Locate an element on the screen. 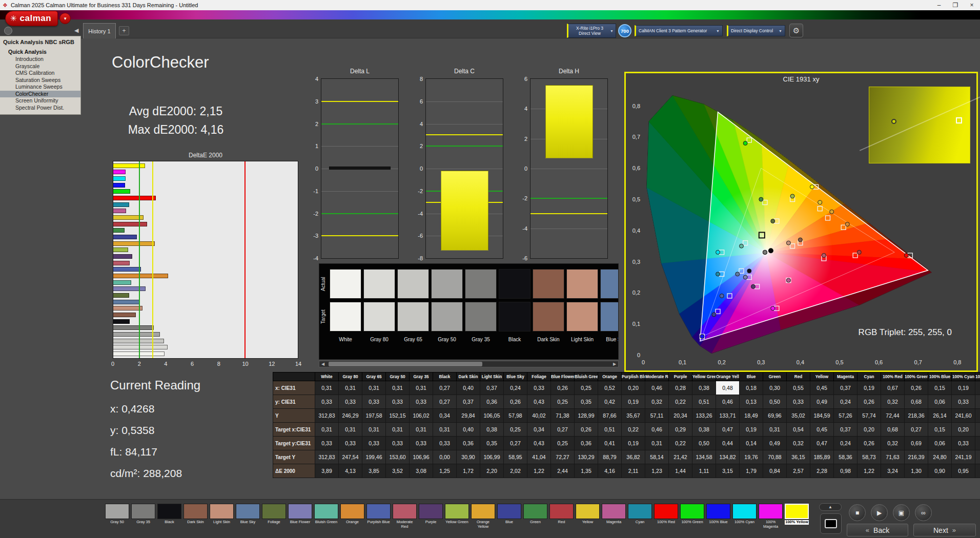 This screenshot has width=980, height=538. table-cell: 0,50 is located at coordinates (775, 402).